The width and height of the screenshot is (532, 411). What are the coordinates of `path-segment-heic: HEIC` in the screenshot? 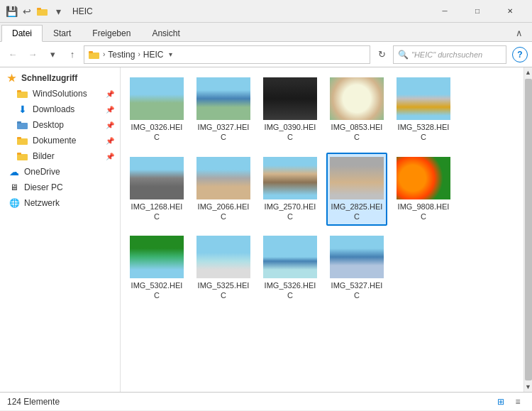 It's located at (153, 55).